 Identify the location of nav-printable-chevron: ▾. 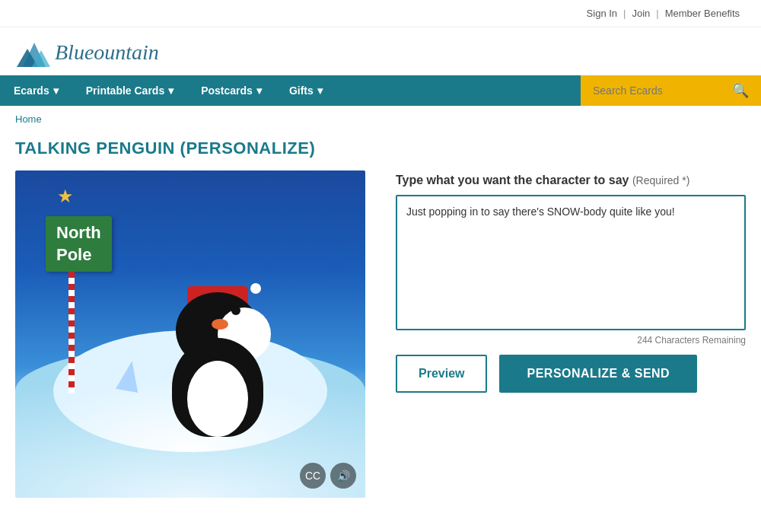
(170, 91).